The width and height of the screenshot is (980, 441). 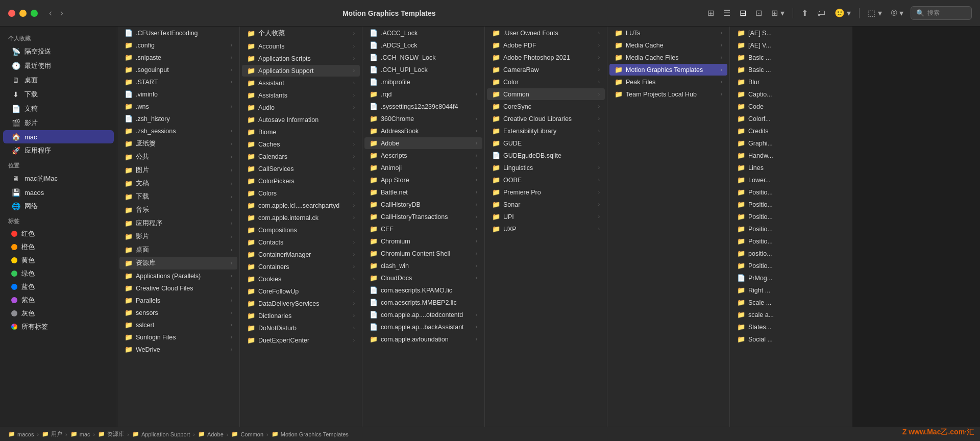 I want to click on list-item: 📁.wns›, so click(x=179, y=106).